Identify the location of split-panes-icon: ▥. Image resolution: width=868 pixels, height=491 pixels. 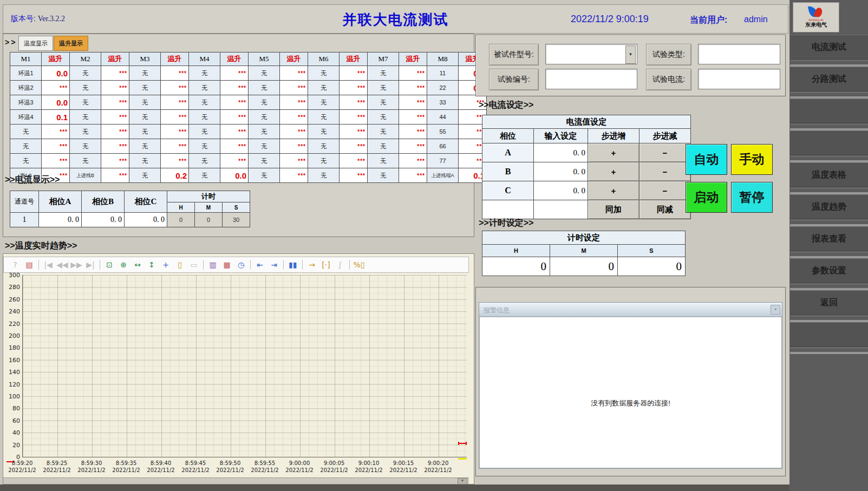
(213, 265).